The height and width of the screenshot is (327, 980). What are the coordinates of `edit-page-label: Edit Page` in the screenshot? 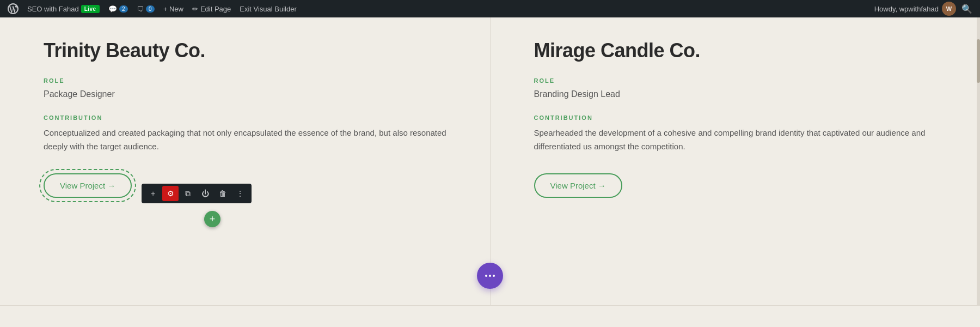 It's located at (216, 9).